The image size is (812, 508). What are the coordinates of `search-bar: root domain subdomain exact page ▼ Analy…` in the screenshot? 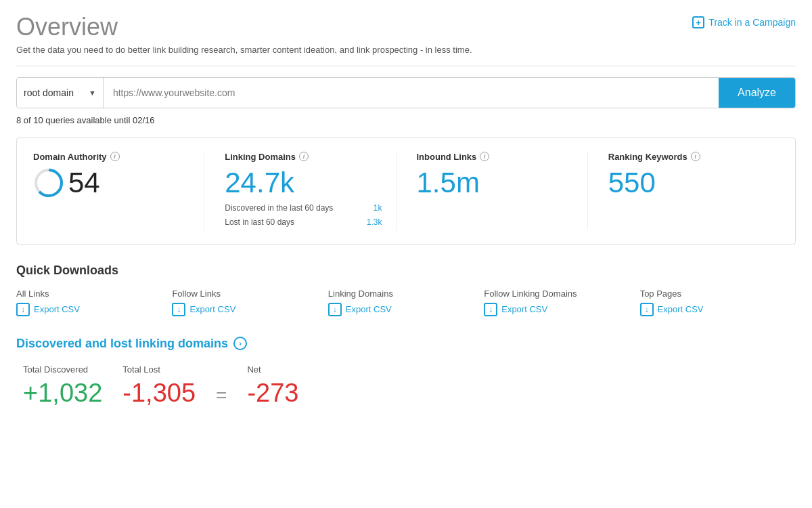 It's located at (406, 93).